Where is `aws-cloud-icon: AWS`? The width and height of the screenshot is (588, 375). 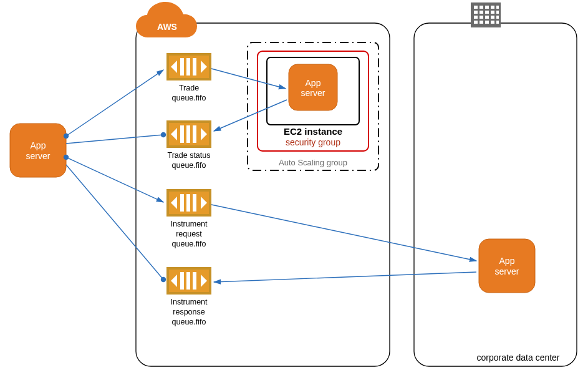
aws-cloud-icon: AWS is located at coordinates (166, 20).